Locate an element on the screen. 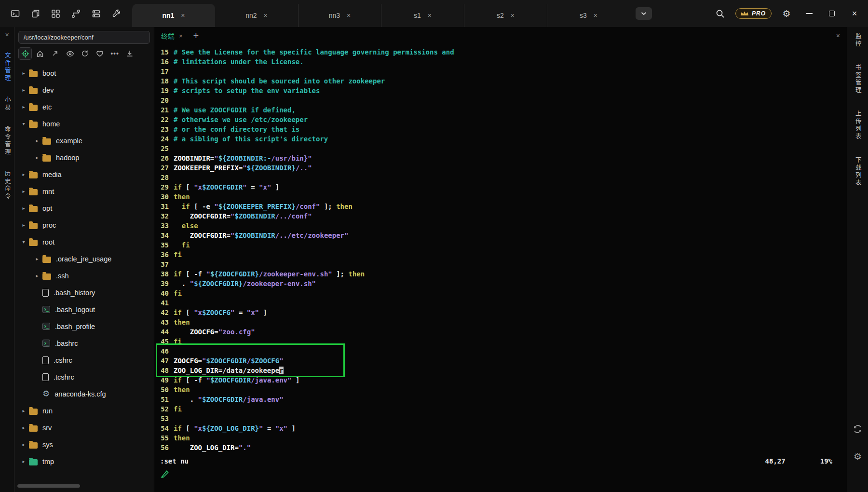 This screenshot has width=868, height=492. heart-icon is located at coordinates (100, 54).